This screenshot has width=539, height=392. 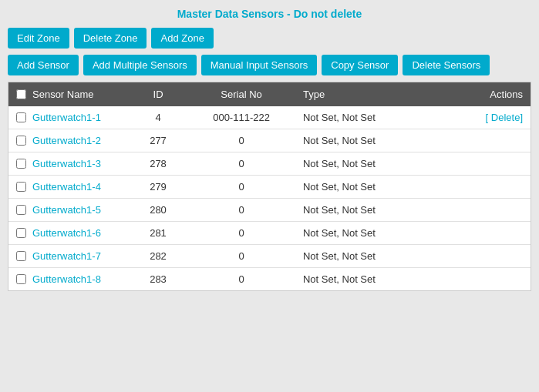 I want to click on add-sensor-button: Add Sensor, so click(x=43, y=65).